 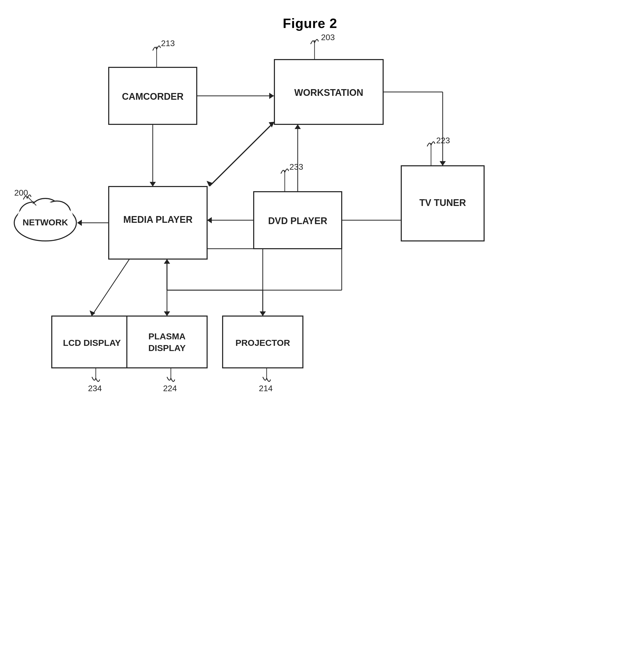 I want to click on arrow-dvdplayer-workstation-head, so click(x=298, y=127).